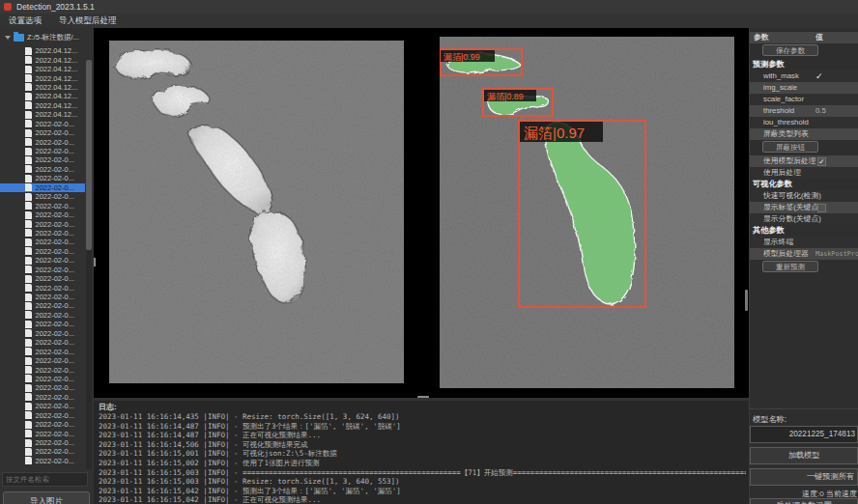 Image resolution: width=858 pixels, height=504 pixels. I want to click on load-model-button: 加载模型, so click(804, 456).